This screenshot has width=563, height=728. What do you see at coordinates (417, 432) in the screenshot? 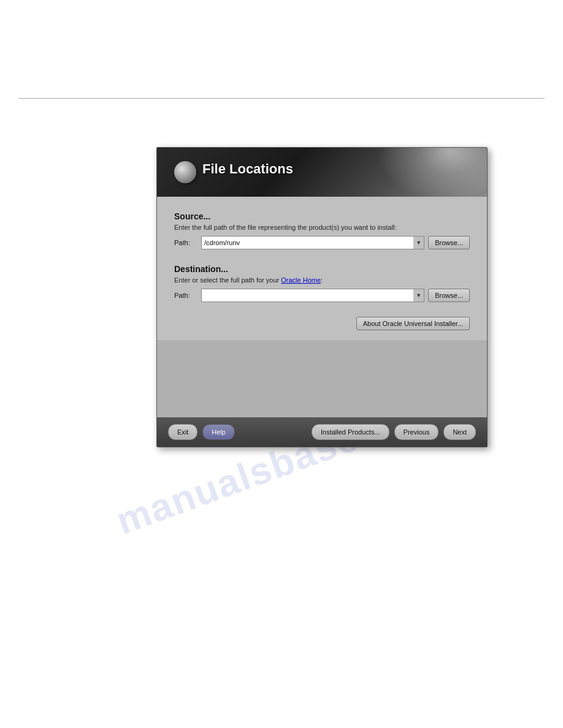
I see `previous-button: Previous` at bounding box center [417, 432].